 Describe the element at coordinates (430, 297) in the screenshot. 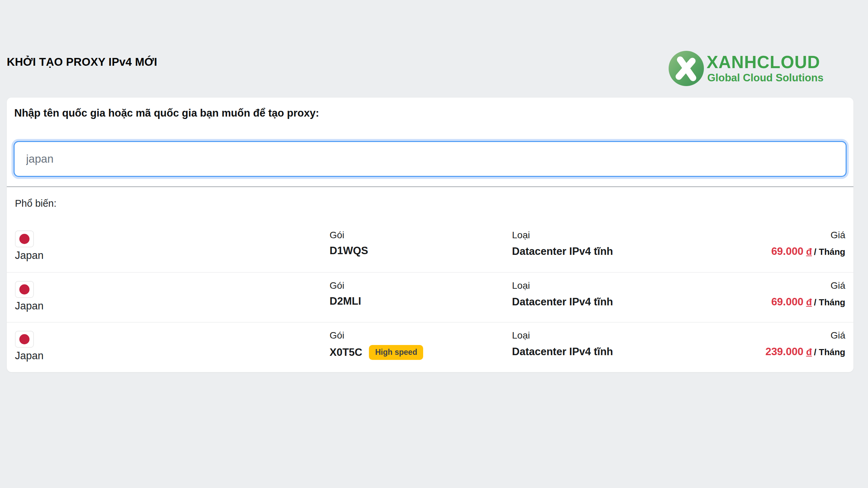

I see `proxy-plan-row: Japan Gói D2MLI Loại Datacenter IPv4 tĩn…` at that location.